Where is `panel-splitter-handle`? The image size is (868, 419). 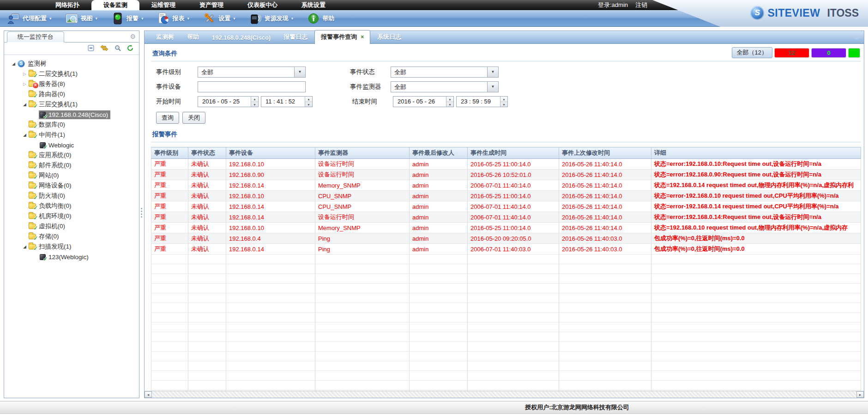 panel-splitter-handle is located at coordinates (141, 209).